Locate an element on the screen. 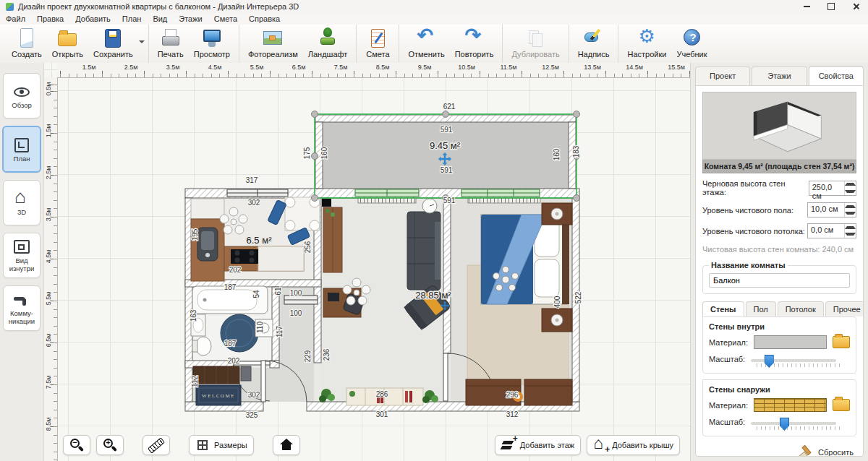 The height and width of the screenshot is (461, 868). sidebar-item-eye: Обзор is located at coordinates (22, 95).